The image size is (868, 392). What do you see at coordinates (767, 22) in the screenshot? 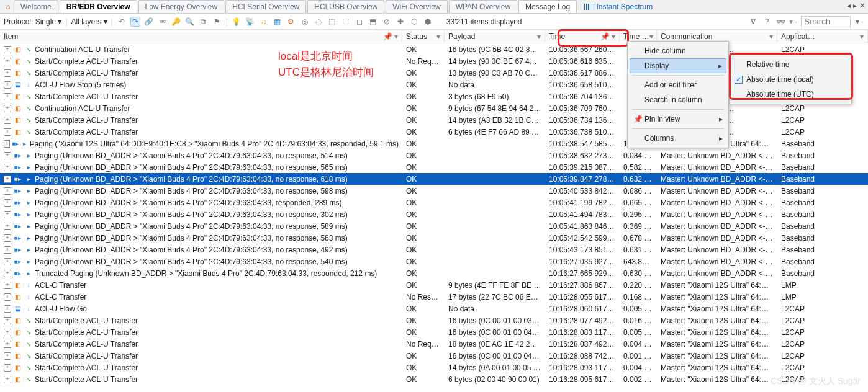
I see `help-icon: ?` at bounding box center [767, 22].